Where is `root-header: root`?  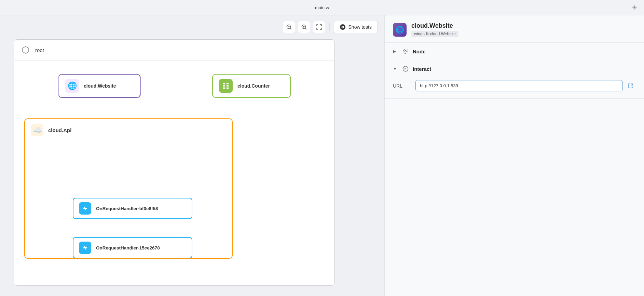
root-header: root is located at coordinates (174, 50).